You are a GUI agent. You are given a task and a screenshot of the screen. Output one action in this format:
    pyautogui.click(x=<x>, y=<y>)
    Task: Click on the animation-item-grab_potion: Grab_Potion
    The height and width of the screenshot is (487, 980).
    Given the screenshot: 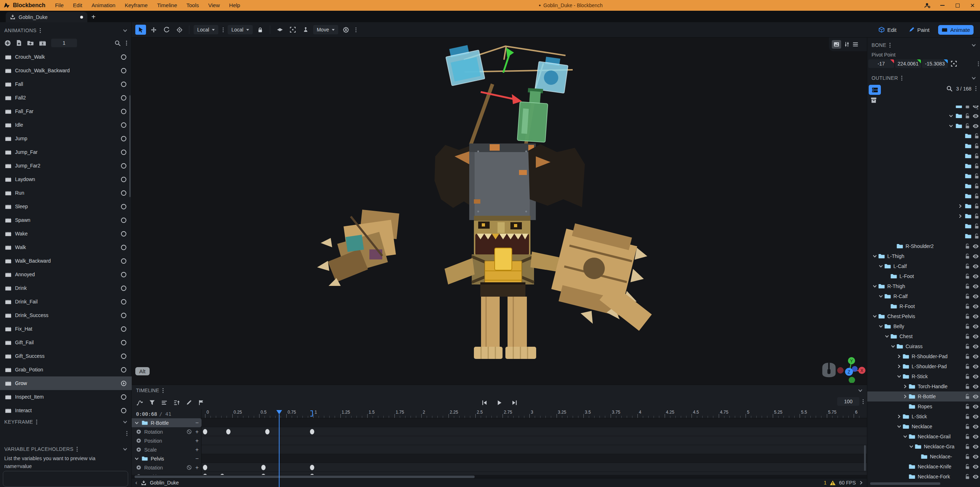 What is the action you would take?
    pyautogui.click(x=66, y=370)
    